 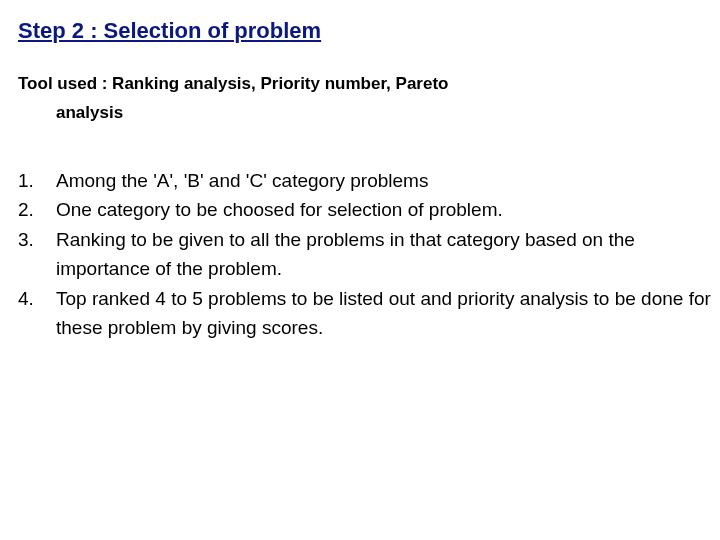 What do you see at coordinates (37, 180) in the screenshot?
I see `list-number: 1.` at bounding box center [37, 180].